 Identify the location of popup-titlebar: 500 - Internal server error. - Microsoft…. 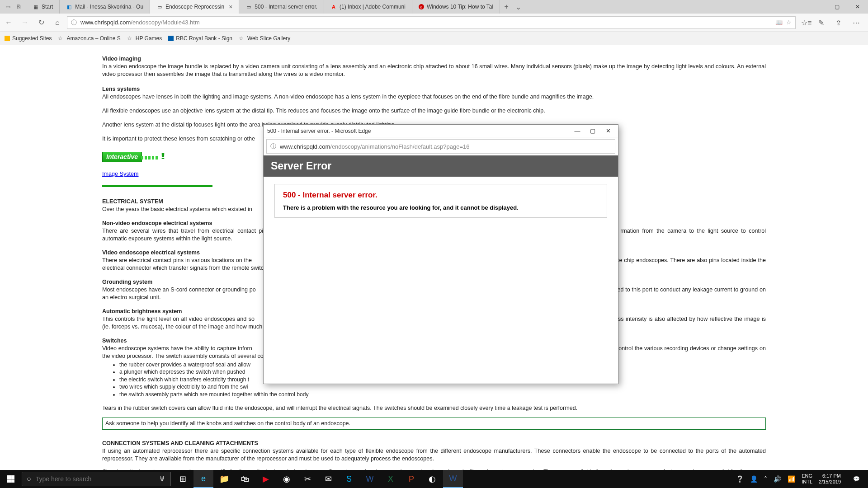
(441, 131).